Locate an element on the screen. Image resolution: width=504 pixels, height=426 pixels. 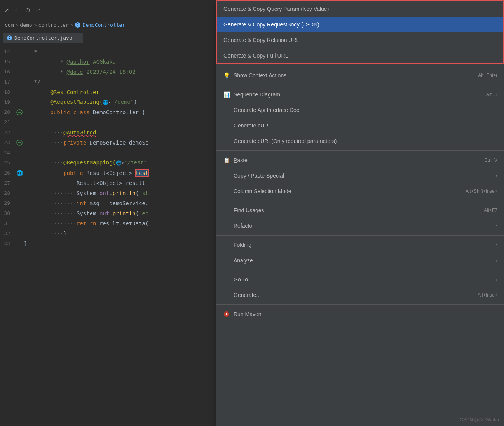
tab-close-button: × is located at coordinates (78, 38).